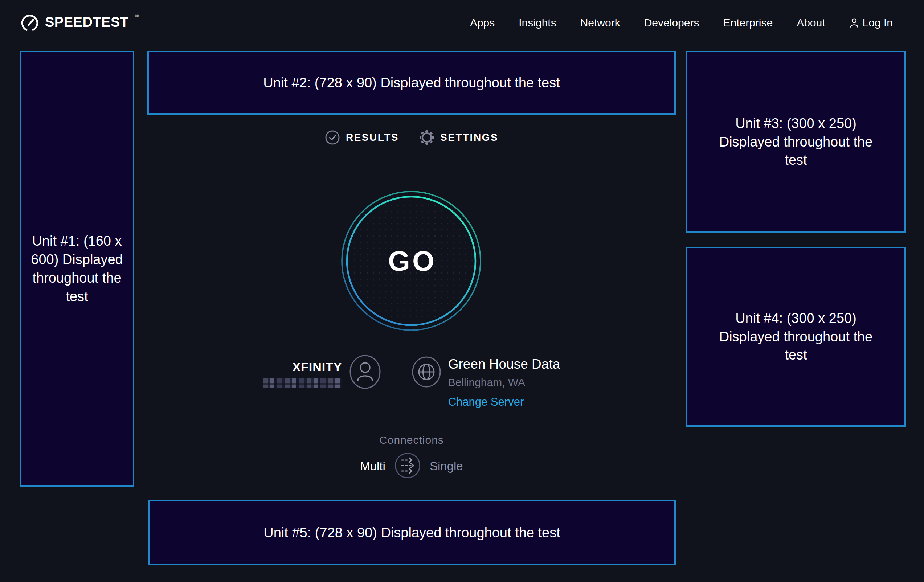 The width and height of the screenshot is (924, 582). Describe the element at coordinates (411, 440) in the screenshot. I see `connections-title: Connections` at that location.